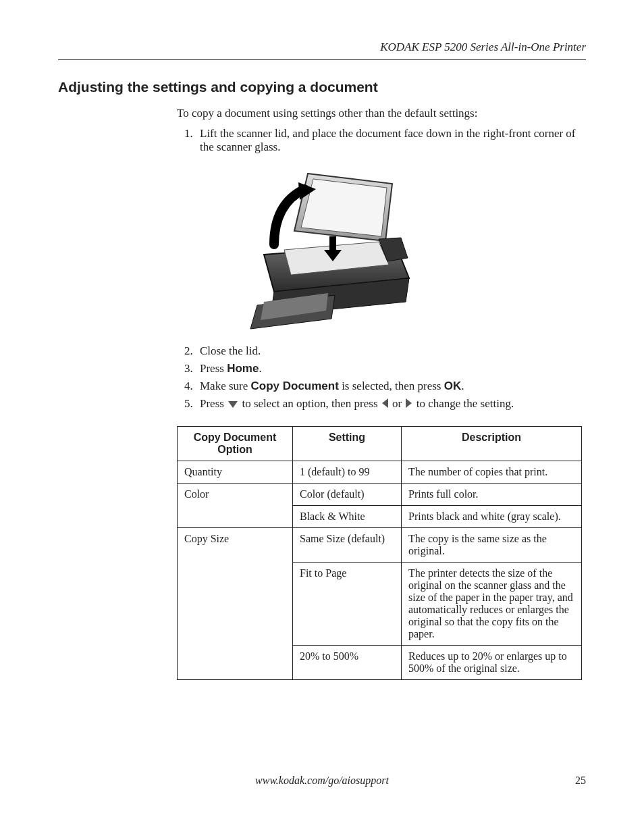 This screenshot has width=644, height=834. What do you see at coordinates (409, 405) in the screenshot?
I see `right-arrow-icon` at bounding box center [409, 405].